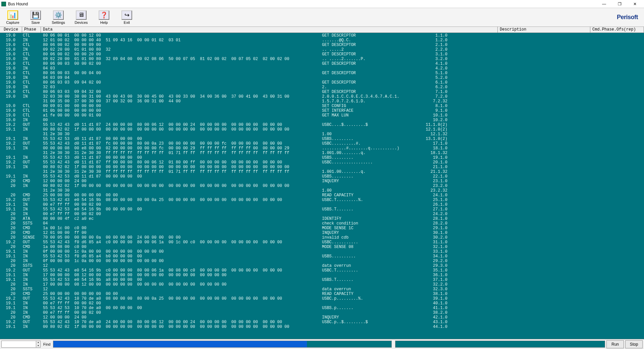  What do you see at coordinates (322, 181) in the screenshot?
I see `table-row: 20CMD12 00 00 00 24 00INQUIRY23.1.0` at bounding box center [322, 181].